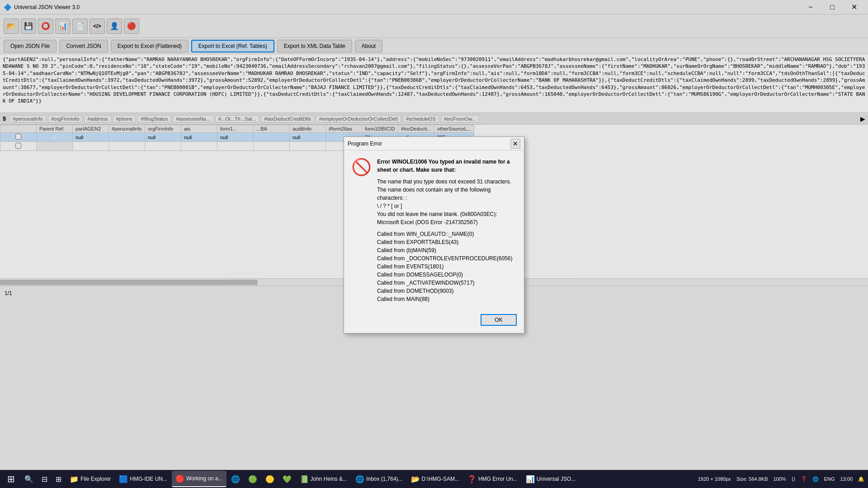 The image size is (868, 488). I want to click on edge-icon: 🌐, so click(236, 479).